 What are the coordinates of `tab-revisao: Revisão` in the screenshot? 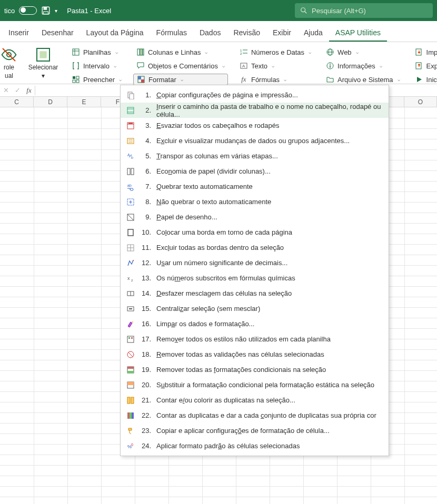 It's located at (246, 33).